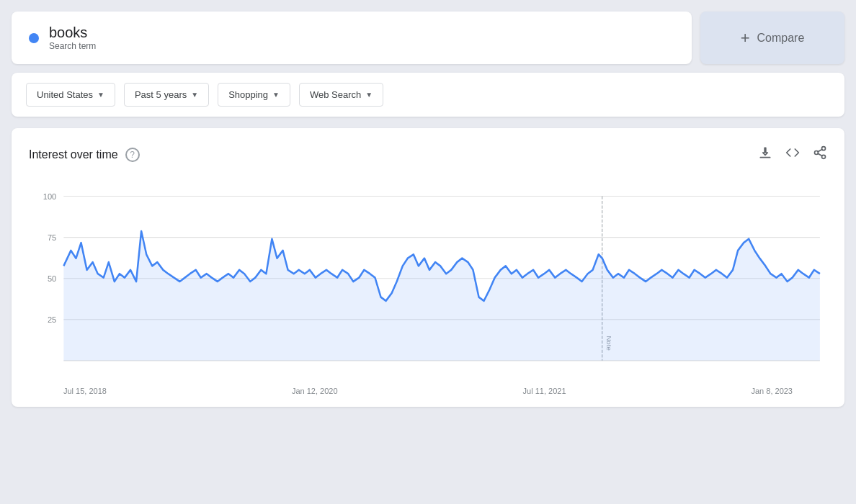  What do you see at coordinates (84, 155) in the screenshot?
I see `chart-title-group: Interest over time ?` at bounding box center [84, 155].